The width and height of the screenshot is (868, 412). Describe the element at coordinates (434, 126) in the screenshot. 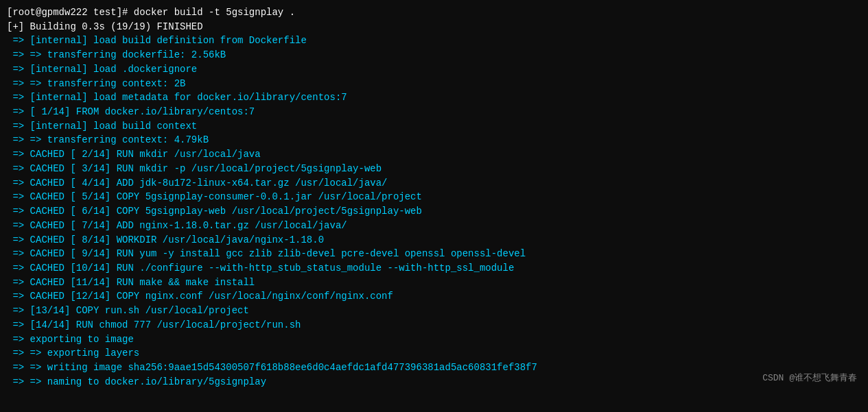

I see `terminal-line: => [internal] load build context` at that location.